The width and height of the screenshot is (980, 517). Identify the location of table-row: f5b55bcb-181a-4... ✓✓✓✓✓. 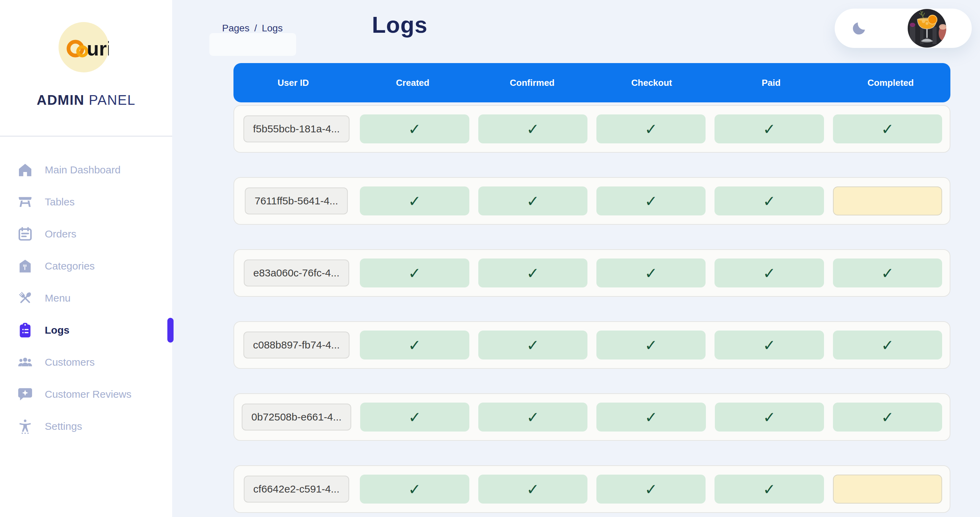
(592, 129).